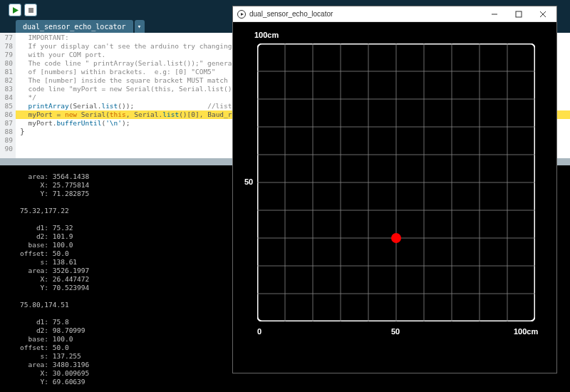 Image resolution: width=570 pixels, height=392 pixels. Describe the element at coordinates (249, 182) in the screenshot. I see `y-axis-mid-label: 50` at that location.